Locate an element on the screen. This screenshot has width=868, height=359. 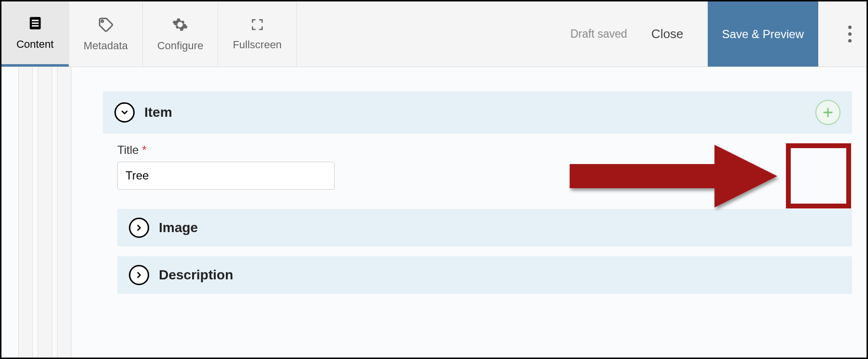
item-panel-title: Item is located at coordinates (158, 112).